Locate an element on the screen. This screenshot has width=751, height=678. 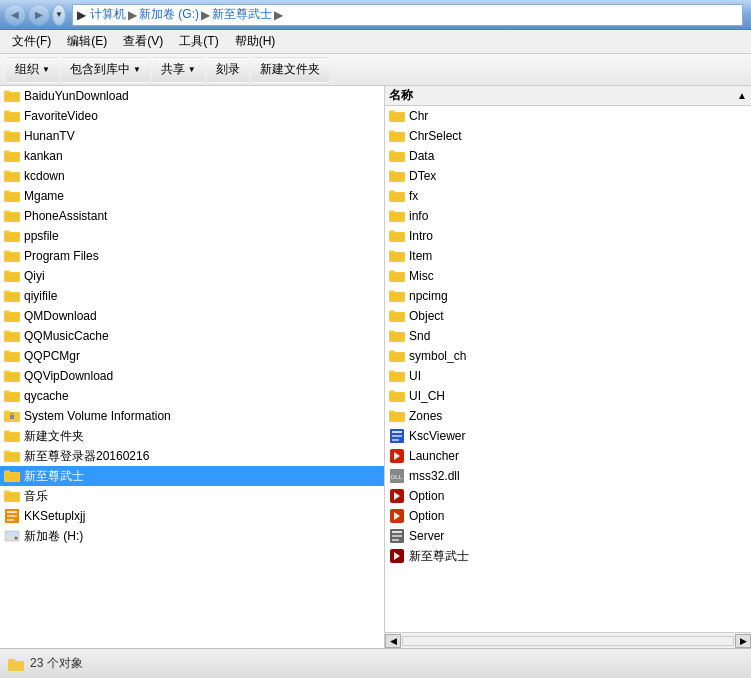
share-button: 共享 ▼ is located at coordinates (178, 70).